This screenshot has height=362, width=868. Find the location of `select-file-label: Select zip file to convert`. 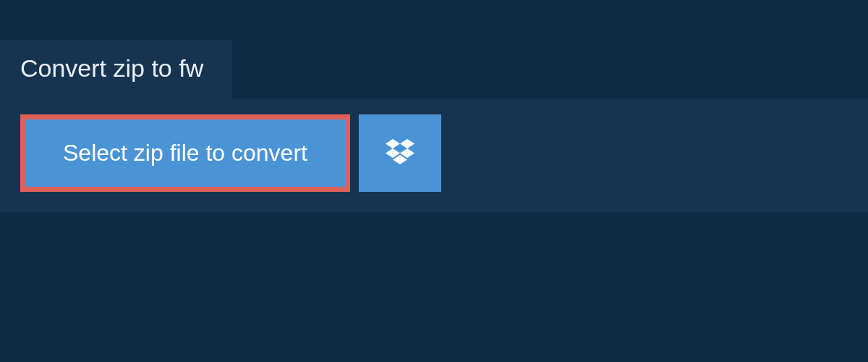

select-file-label: Select zip file to convert is located at coordinates (185, 153).